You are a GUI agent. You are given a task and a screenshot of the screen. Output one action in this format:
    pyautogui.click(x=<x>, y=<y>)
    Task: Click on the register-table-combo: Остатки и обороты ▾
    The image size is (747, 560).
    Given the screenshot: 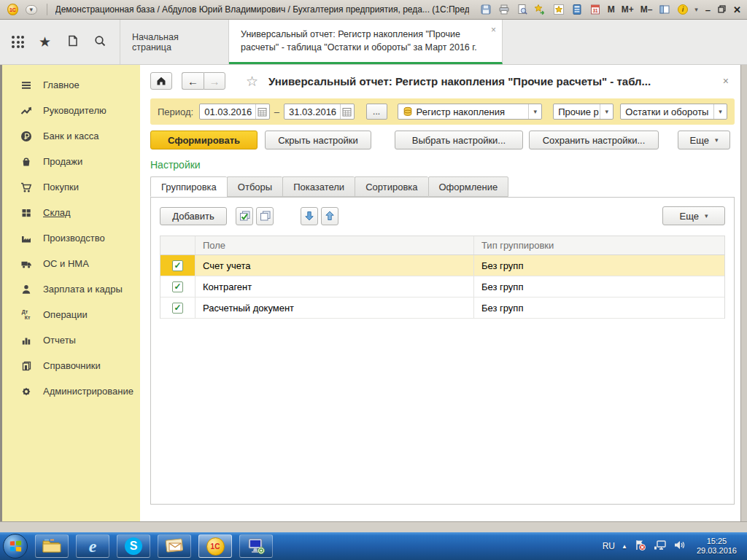 What is the action you would take?
    pyautogui.click(x=674, y=112)
    